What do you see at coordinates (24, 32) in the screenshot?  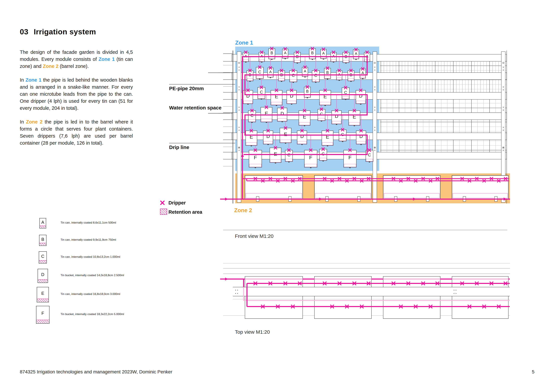 I see `chapter-number: 03` at bounding box center [24, 32].